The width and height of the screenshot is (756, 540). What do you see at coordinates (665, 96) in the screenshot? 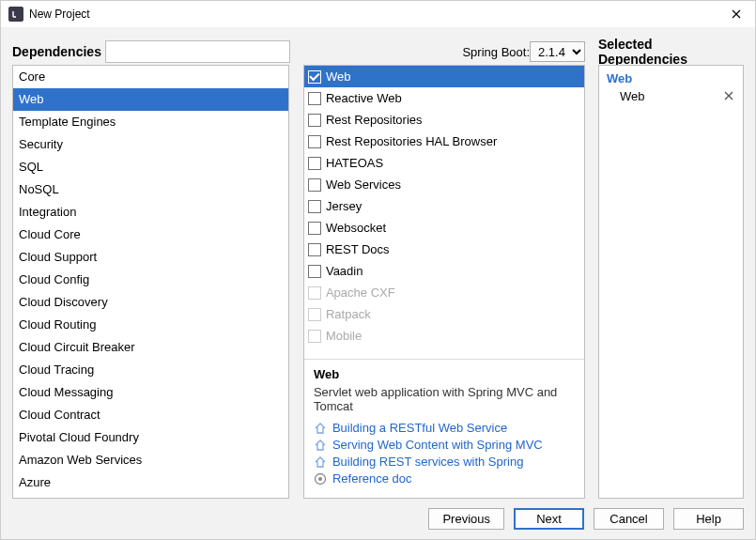
I see `selected-item-label: Web` at bounding box center [665, 96].